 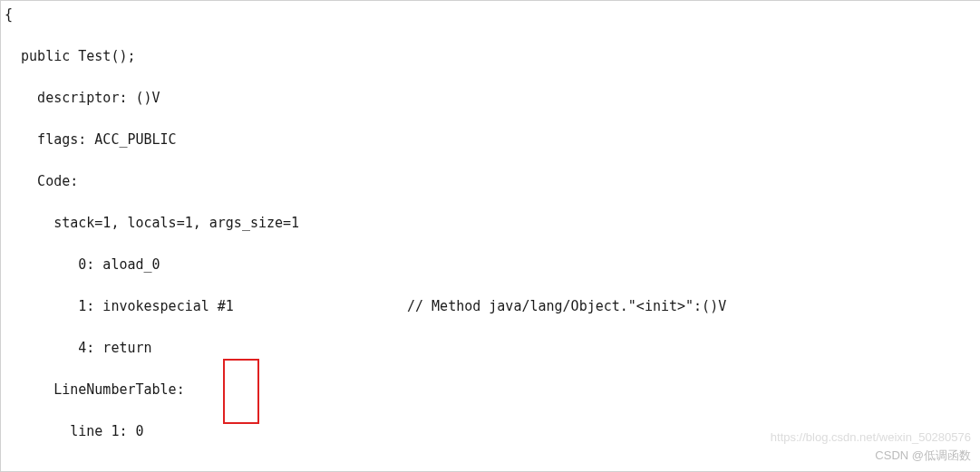 What do you see at coordinates (492, 140) in the screenshot?
I see `code-line: flags: ACC_PUBLIC` at bounding box center [492, 140].